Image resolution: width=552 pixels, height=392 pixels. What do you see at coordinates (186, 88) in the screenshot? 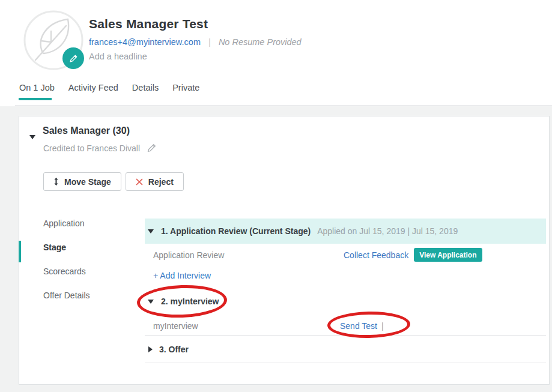
I see `tab-private: Private` at bounding box center [186, 88].